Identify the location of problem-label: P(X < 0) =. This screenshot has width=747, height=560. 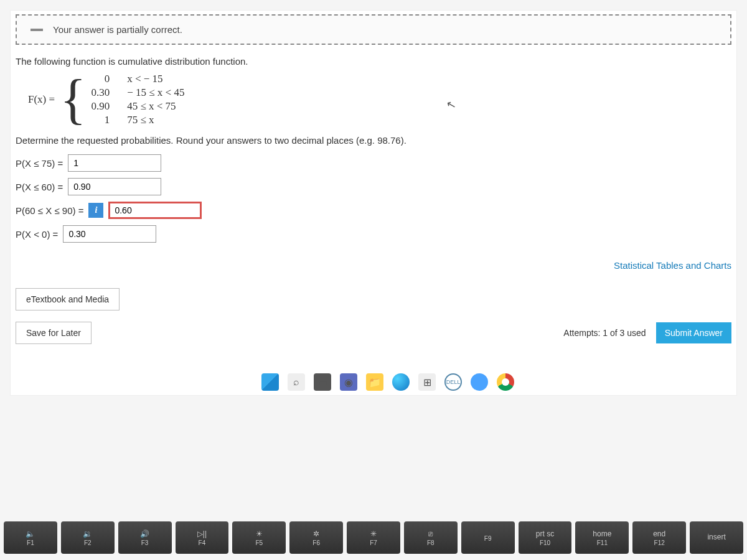
(37, 234).